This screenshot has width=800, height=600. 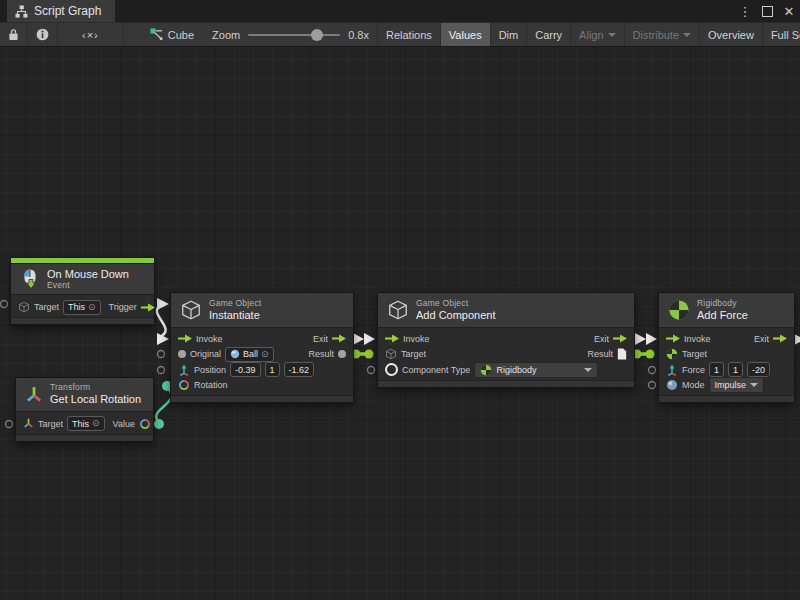 I want to click on relations-button: Relations, so click(x=408, y=34).